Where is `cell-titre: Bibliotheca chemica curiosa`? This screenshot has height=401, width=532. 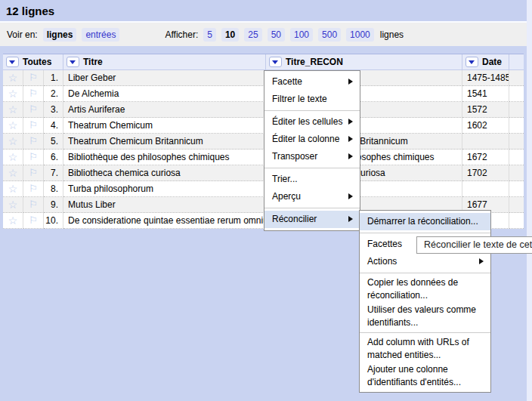
cell-titre: Bibliotheca chemica curiosa is located at coordinates (165, 174).